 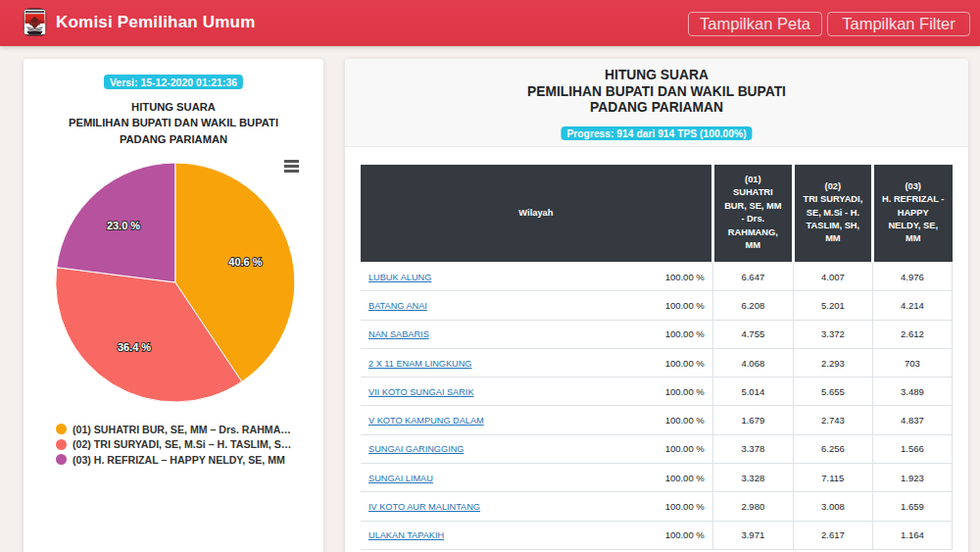 I want to click on svg-text: 23.0 %, so click(x=123, y=226).